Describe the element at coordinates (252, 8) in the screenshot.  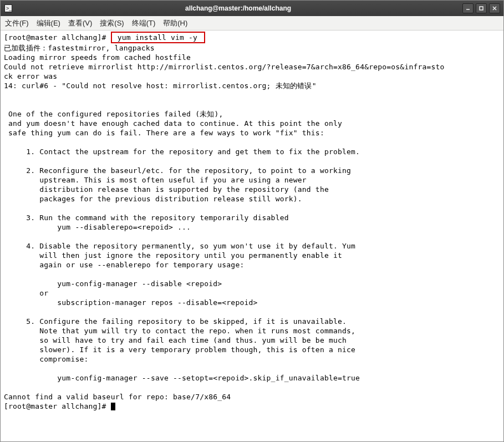
I see `titlebar: >_ allchang@master:/home/allchang` at that location.